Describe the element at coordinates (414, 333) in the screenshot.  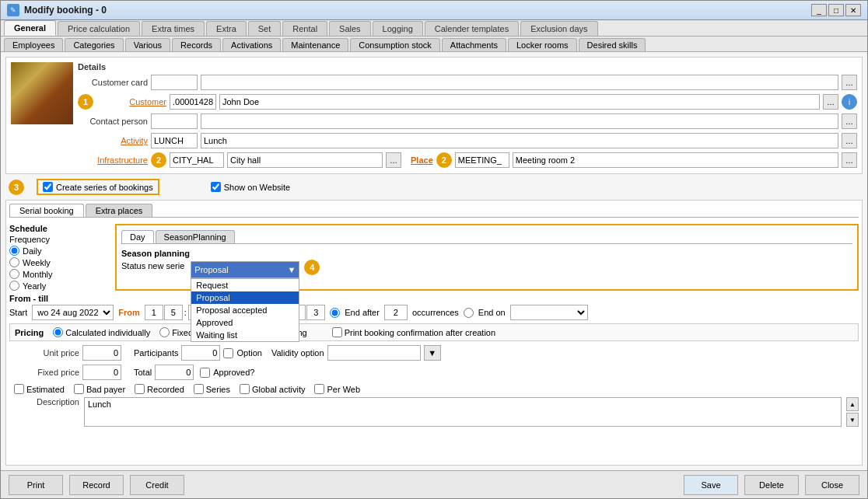
I see `print-confirmation-option: Print booking confirmation after creatio…` at that location.